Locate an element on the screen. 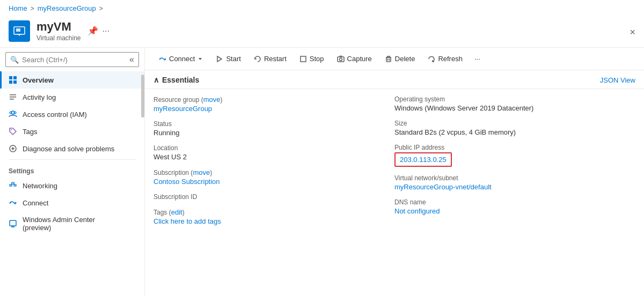 The image size is (644, 302). start-button: Start is located at coordinates (228, 59).